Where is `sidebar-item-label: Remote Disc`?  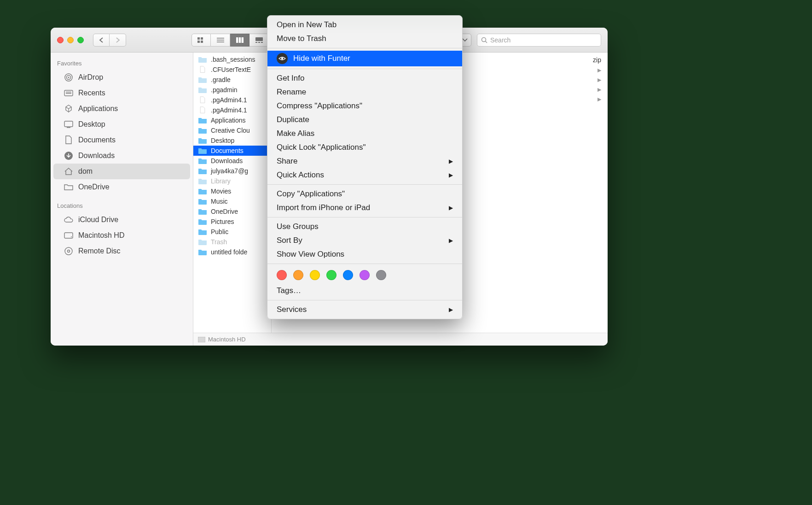
sidebar-item-label: Remote Disc is located at coordinates (99, 251).